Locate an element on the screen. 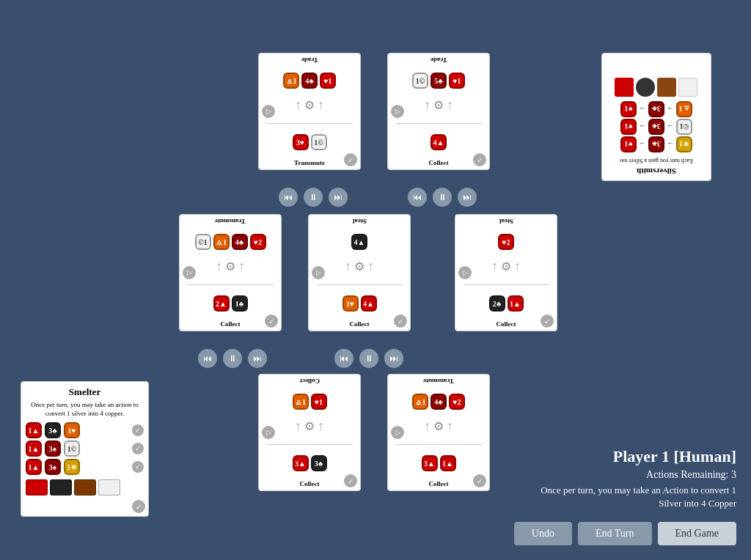  sil-icon-8: 3♣ is located at coordinates (656, 109).